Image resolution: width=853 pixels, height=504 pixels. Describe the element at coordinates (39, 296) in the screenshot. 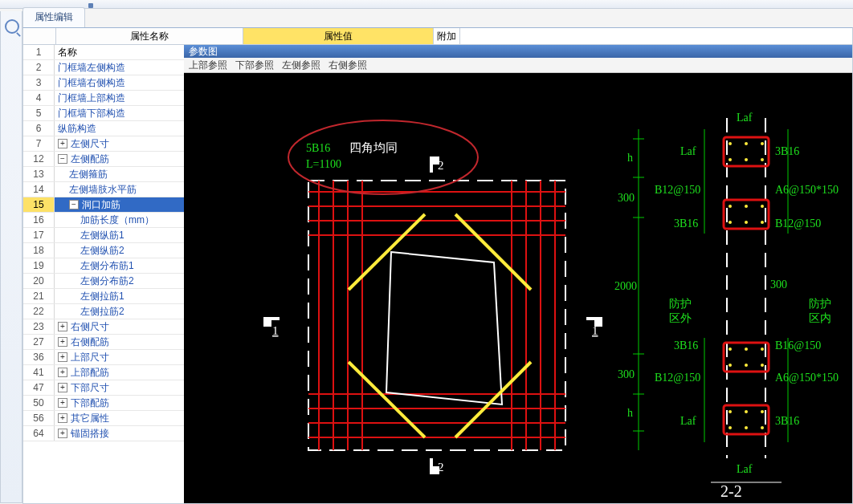

I see `row-number: 21` at that location.